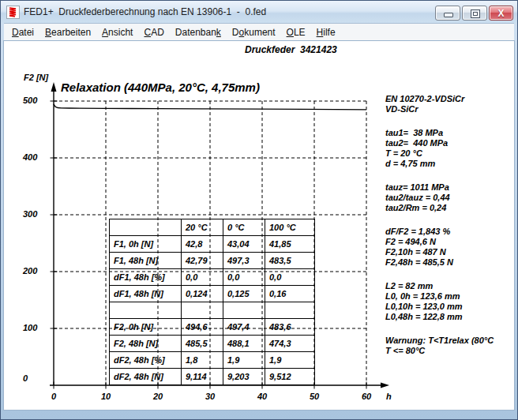  I want to click on table-cell: F1, 48h [N], so click(145, 261).